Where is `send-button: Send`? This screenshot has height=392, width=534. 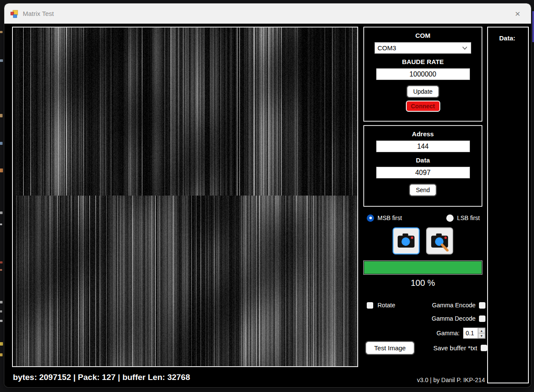 send-button: Send is located at coordinates (423, 190).